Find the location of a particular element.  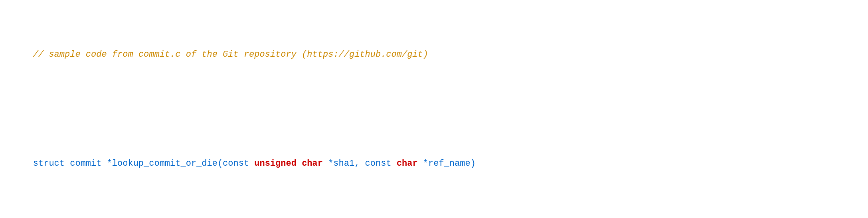

char-keyword1: char is located at coordinates (312, 164).